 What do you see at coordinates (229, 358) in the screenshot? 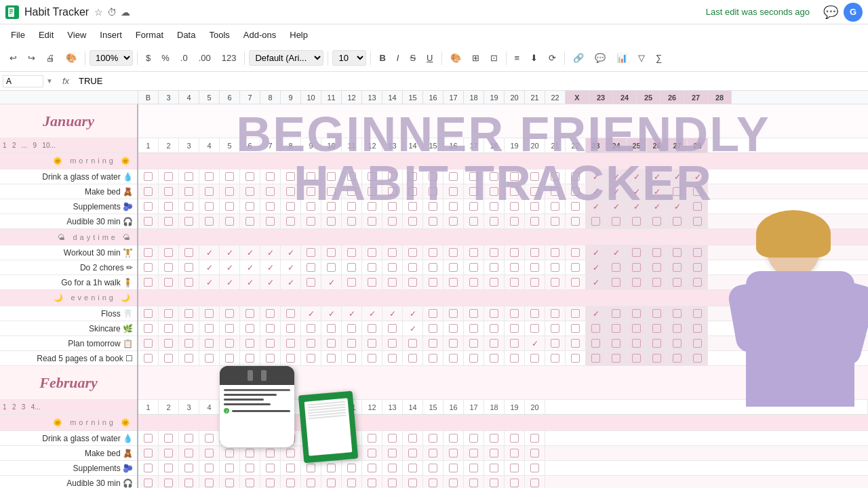
I see `checkbox-row-jan-read-day5` at bounding box center [229, 358].